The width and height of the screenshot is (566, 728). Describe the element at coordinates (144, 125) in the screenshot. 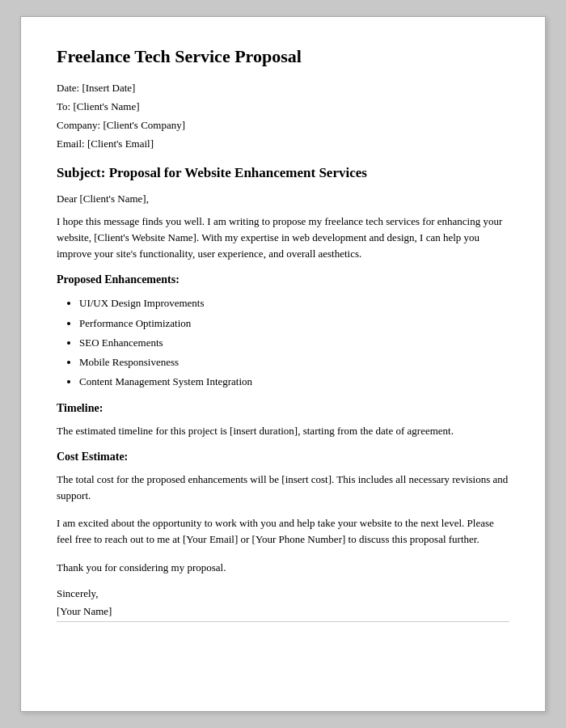

I see `company-value: [Client's Company]` at that location.